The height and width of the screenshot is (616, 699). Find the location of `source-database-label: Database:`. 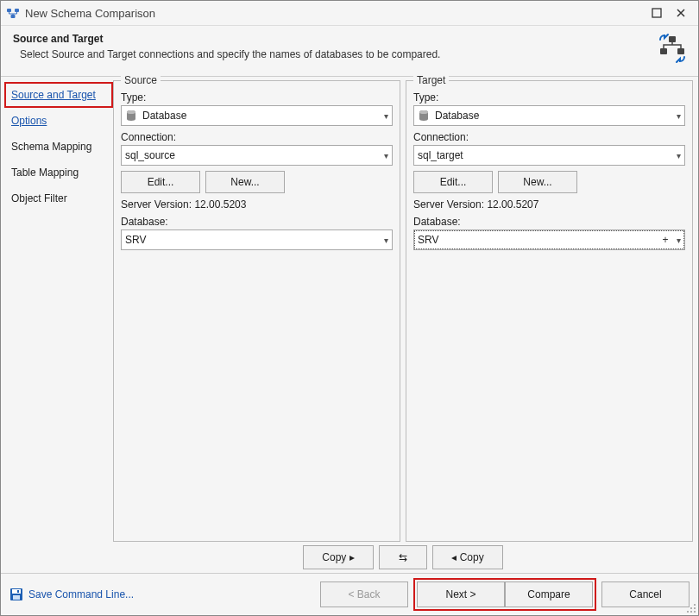

source-database-label: Database: is located at coordinates (257, 222).